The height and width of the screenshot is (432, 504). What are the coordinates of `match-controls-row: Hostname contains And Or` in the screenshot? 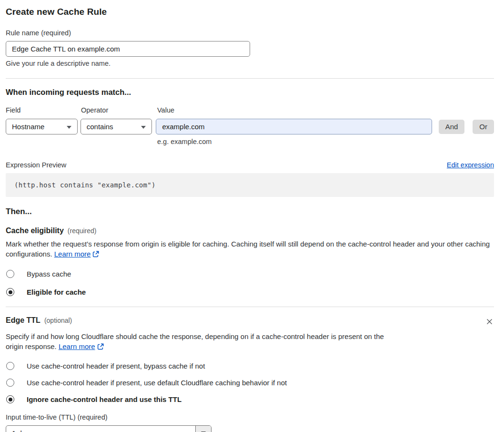 It's located at (250, 127).